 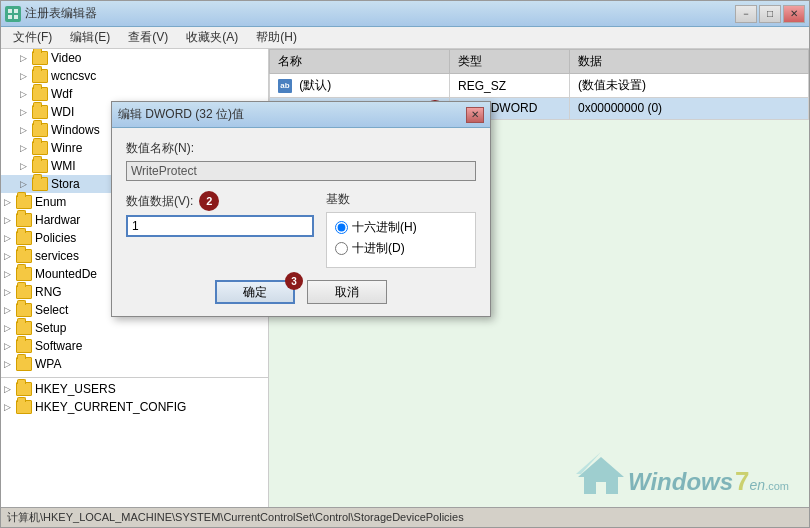 I want to click on minimize-button: －, so click(x=746, y=14).